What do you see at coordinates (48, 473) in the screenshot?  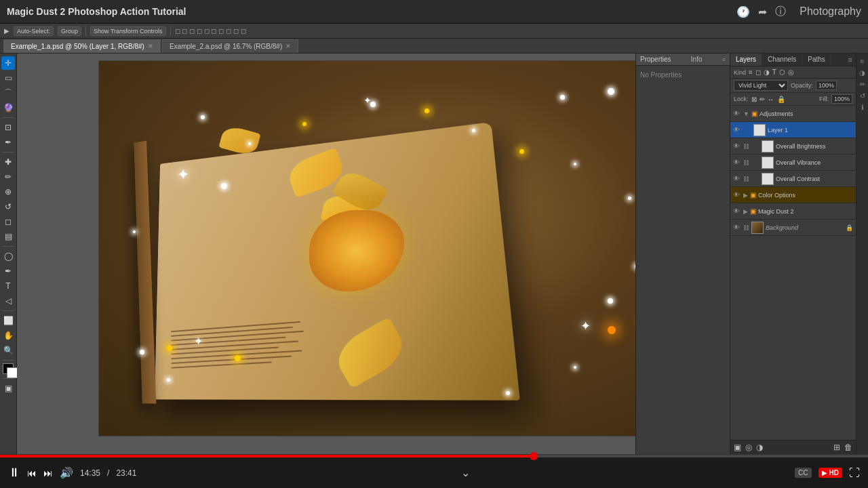 I see `next-button: ⏭` at bounding box center [48, 473].